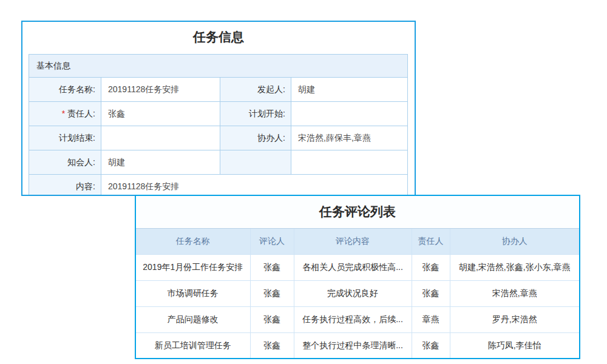 The image size is (607, 364). What do you see at coordinates (256, 90) in the screenshot?
I see `initiator-label: 发起人:` at bounding box center [256, 90].